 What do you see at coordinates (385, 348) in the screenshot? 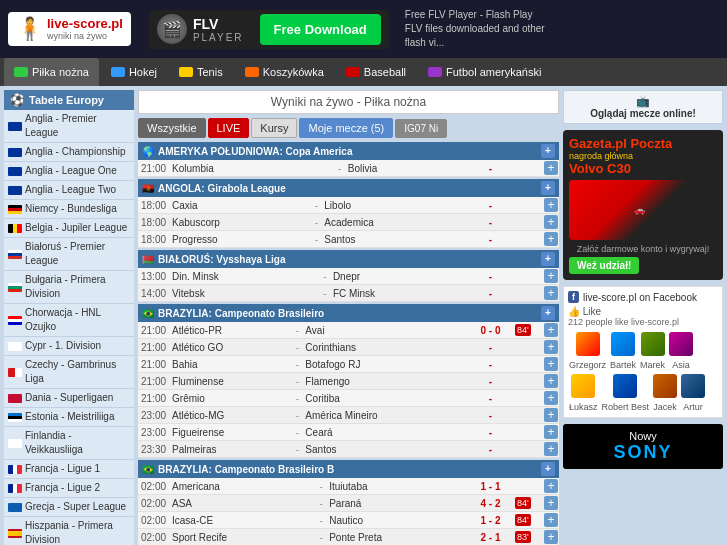
I see `away-team: Corinthians` at bounding box center [385, 348].